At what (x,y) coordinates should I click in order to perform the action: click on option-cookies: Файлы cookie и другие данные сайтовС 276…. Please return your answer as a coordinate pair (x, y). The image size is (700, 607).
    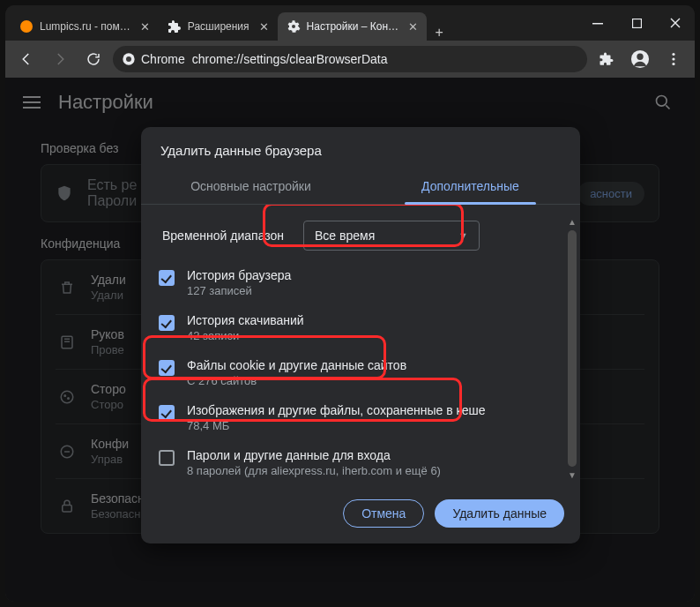
    Looking at the image, I should click on (361, 372).